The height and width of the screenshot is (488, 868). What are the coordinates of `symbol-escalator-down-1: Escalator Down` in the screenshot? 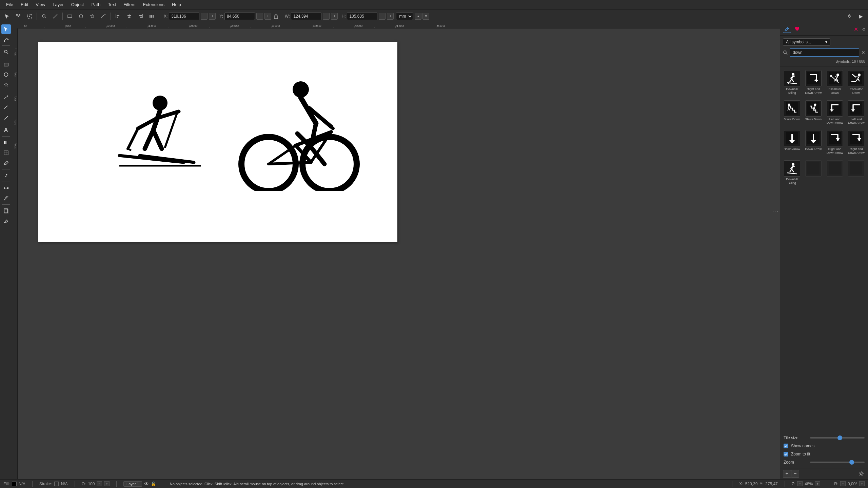 It's located at (835, 83).